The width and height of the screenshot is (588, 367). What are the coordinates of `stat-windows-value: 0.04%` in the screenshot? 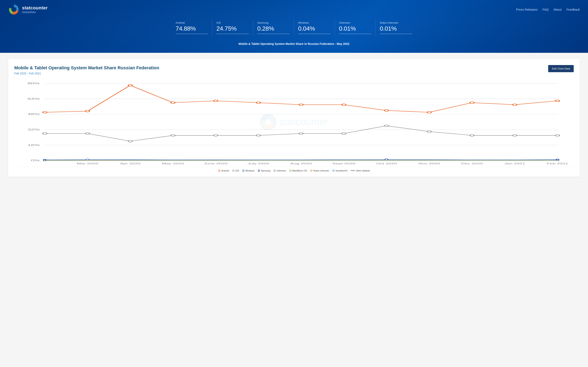 It's located at (314, 29).